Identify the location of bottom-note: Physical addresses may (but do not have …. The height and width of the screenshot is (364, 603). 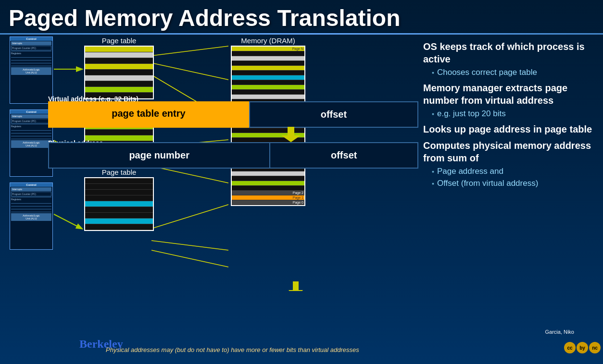
(233, 350).